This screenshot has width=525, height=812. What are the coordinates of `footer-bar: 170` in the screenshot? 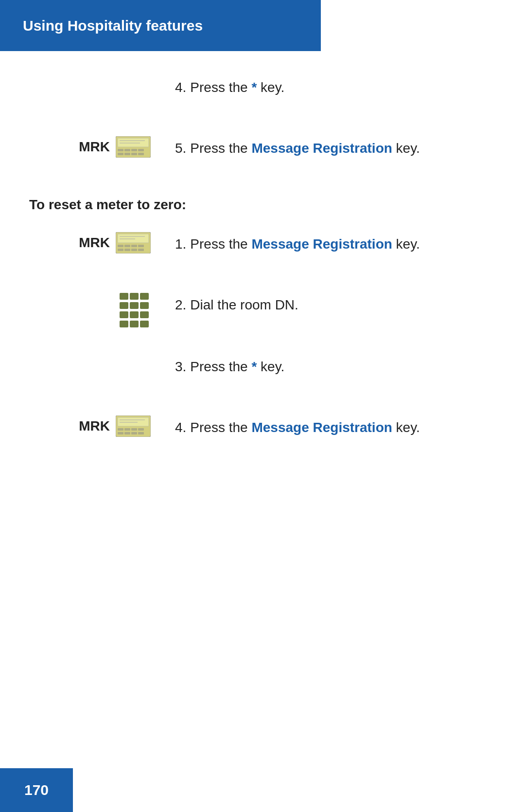 It's located at (36, 790).